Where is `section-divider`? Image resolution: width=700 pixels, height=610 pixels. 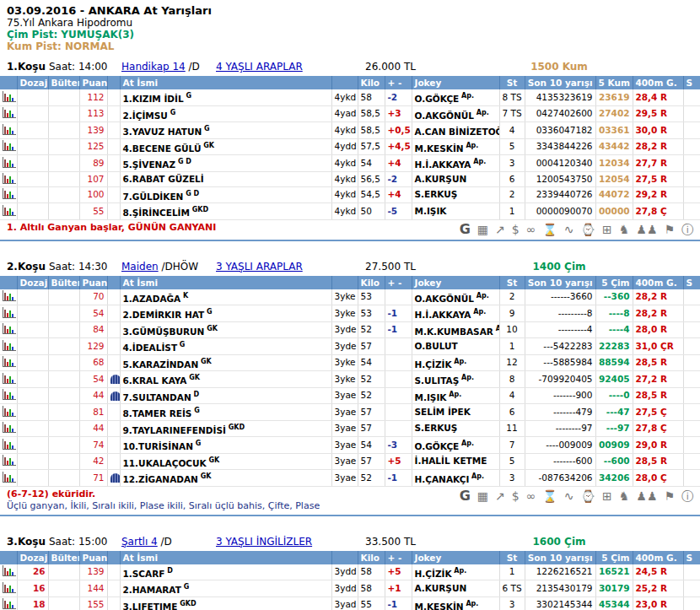
section-divider is located at coordinates (350, 516).